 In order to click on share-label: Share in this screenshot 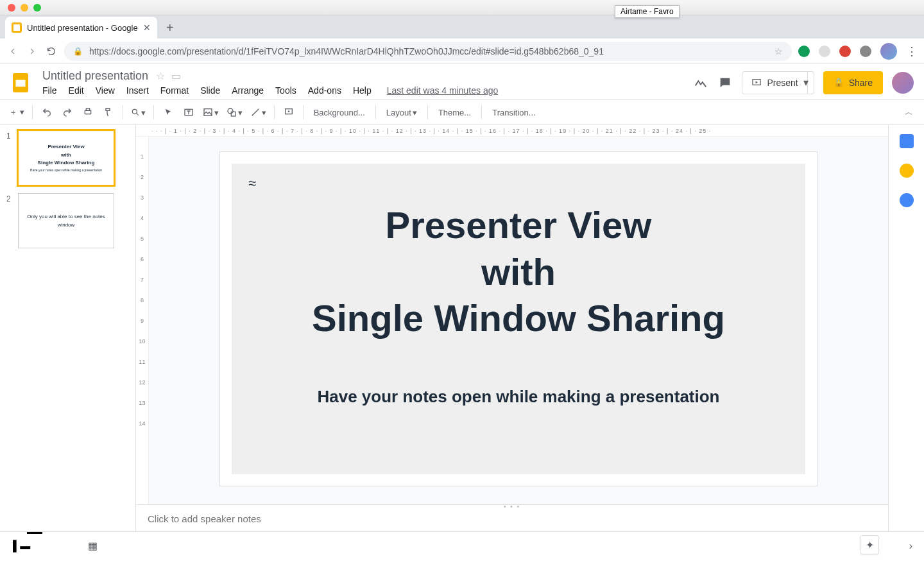, I will do `click(861, 83)`.